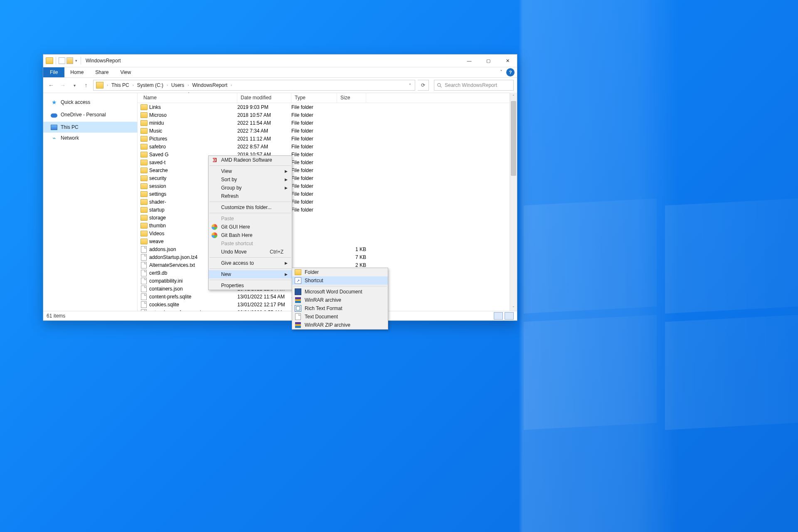 The image size is (798, 532). What do you see at coordinates (328, 218) in the screenshot?
I see `file-row: storage` at bounding box center [328, 218].